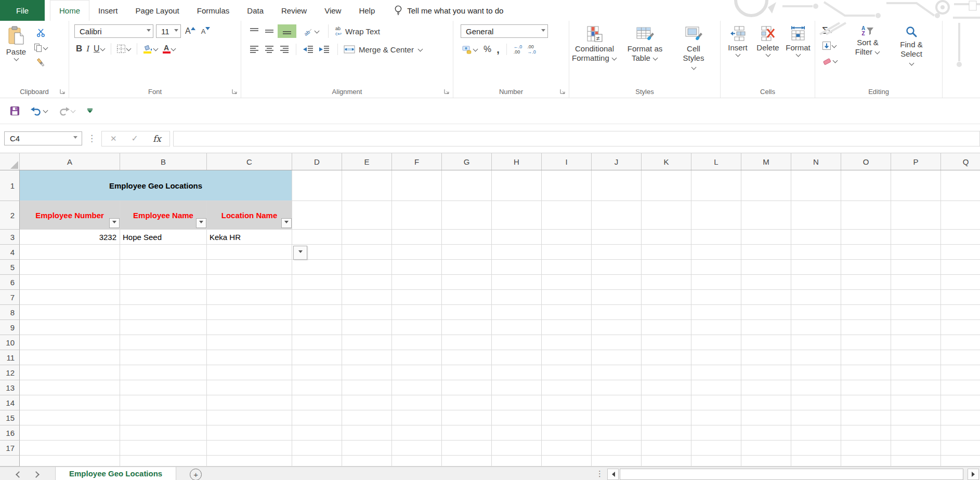 Image resolution: width=980 pixels, height=480 pixels. Describe the element at coordinates (70, 237) in the screenshot. I see `data-cell-a3: 3232` at that location.